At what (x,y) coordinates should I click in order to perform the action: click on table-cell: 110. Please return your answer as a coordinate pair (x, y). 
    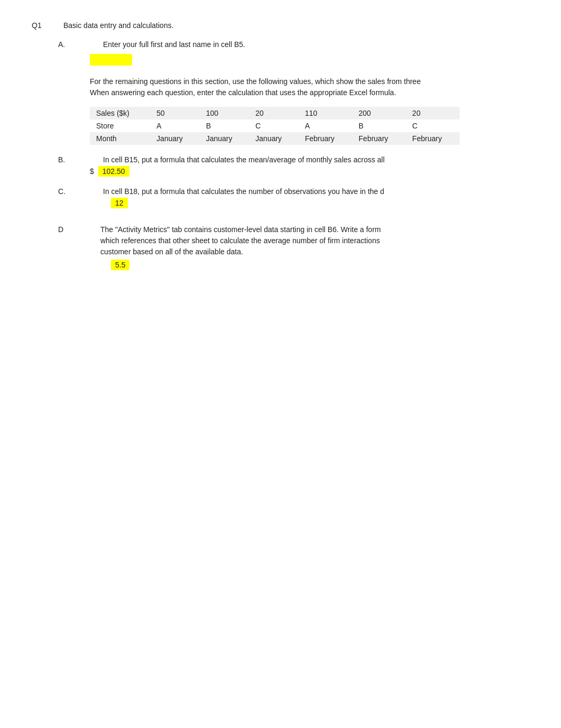
    Looking at the image, I should click on (325, 113).